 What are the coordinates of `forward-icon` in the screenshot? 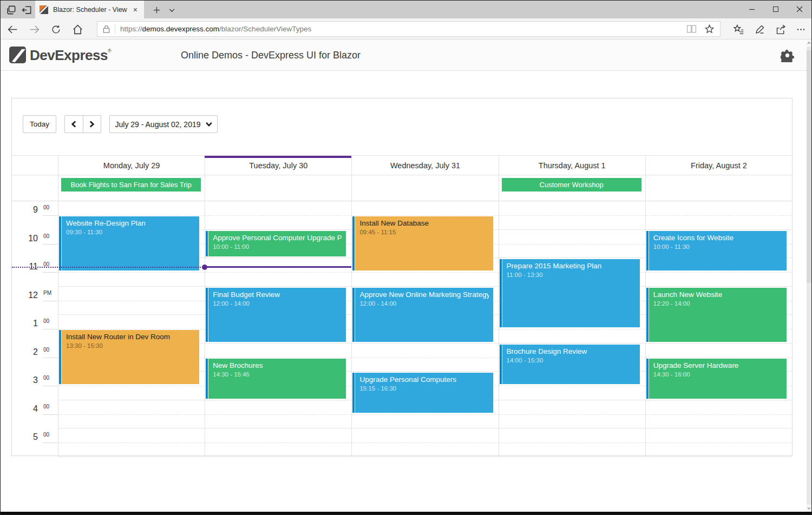 It's located at (34, 29).